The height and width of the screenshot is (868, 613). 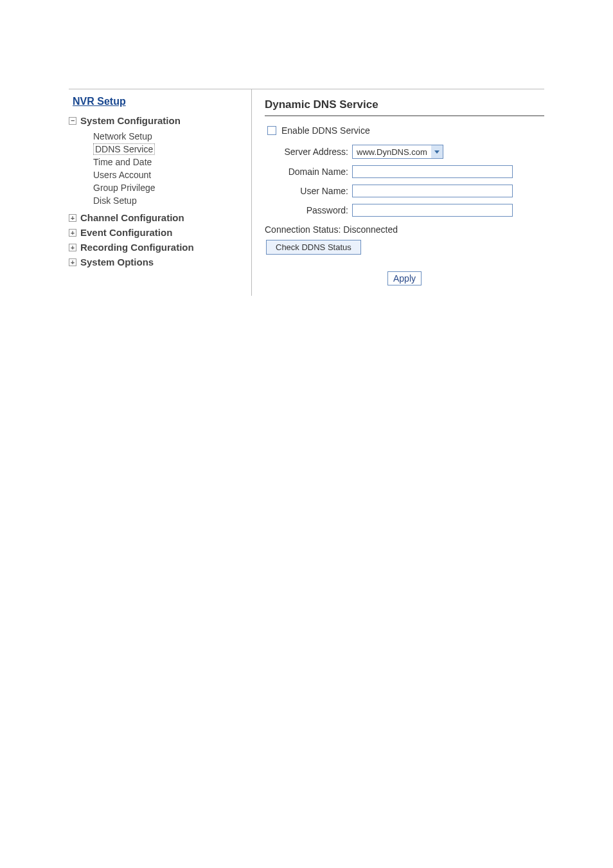 I want to click on tree-item-users-account: Users Account, so click(x=169, y=175).